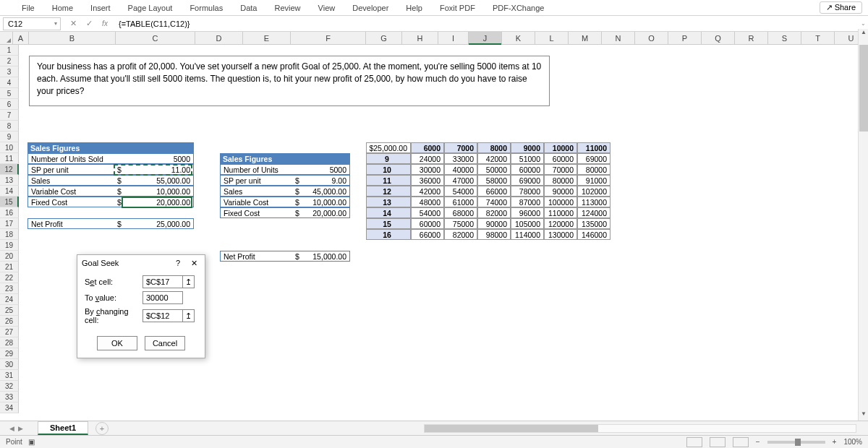  What do you see at coordinates (527, 224) in the screenshot?
I see `table-cell: 105000` at bounding box center [527, 224].